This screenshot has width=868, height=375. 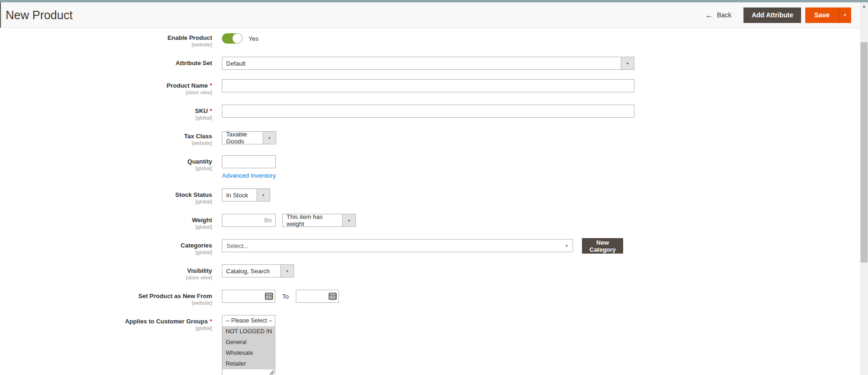 What do you see at coordinates (709, 15) in the screenshot?
I see `back-arrow-icon: ←` at bounding box center [709, 15].